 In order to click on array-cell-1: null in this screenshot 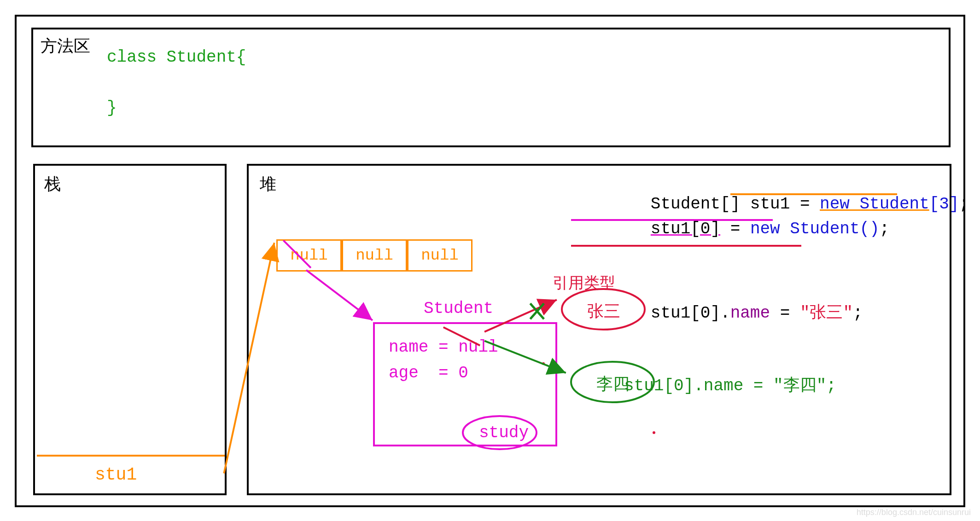, I will do `click(374, 255)`.